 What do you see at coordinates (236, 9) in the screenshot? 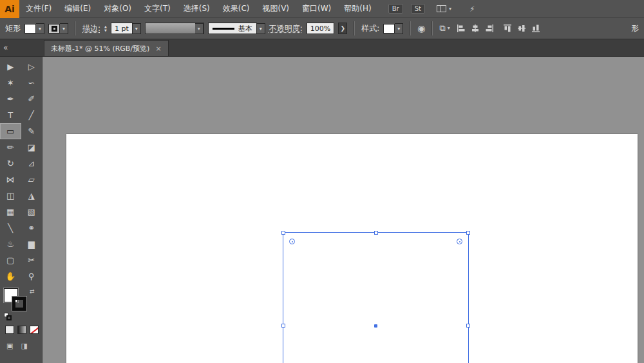
I see `menu-effect: 效果(C)` at bounding box center [236, 9].